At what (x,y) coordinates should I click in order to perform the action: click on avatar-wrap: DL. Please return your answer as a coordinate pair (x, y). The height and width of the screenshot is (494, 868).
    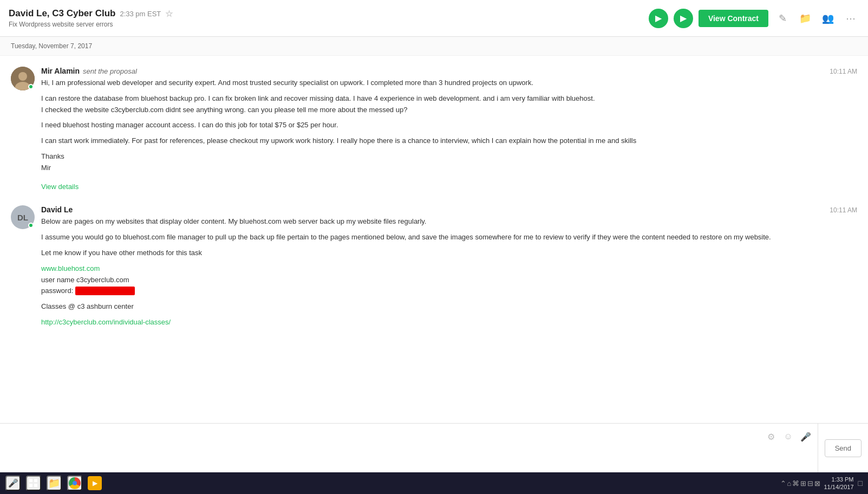
    Looking at the image, I should click on (23, 217).